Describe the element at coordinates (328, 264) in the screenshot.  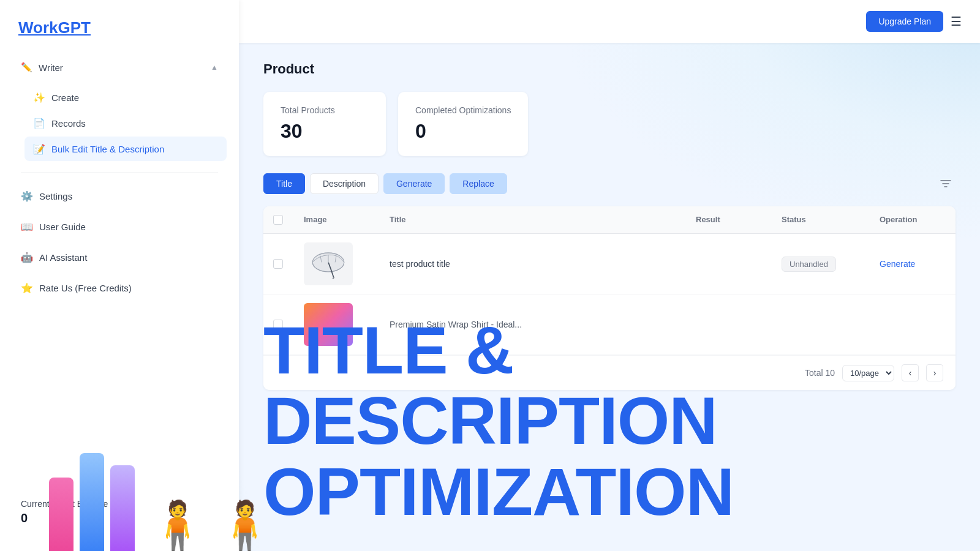
I see `umbrella-image-svg` at that location.